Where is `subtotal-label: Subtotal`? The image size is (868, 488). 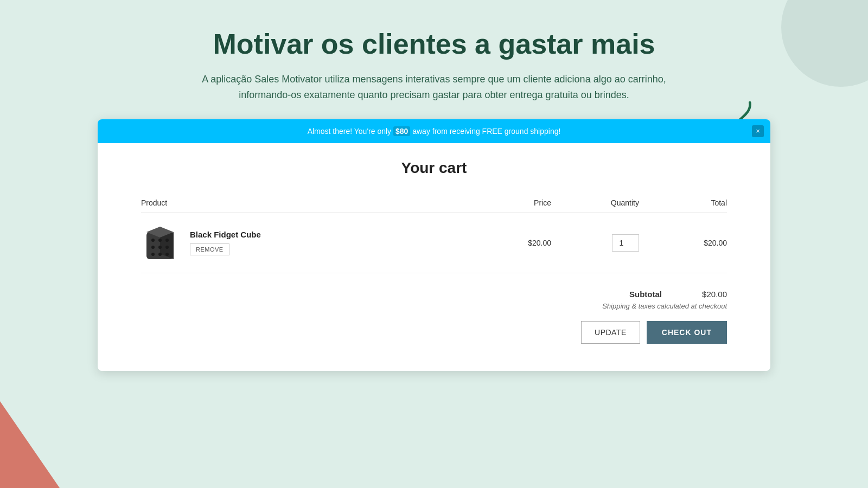
subtotal-label: Subtotal is located at coordinates (646, 294).